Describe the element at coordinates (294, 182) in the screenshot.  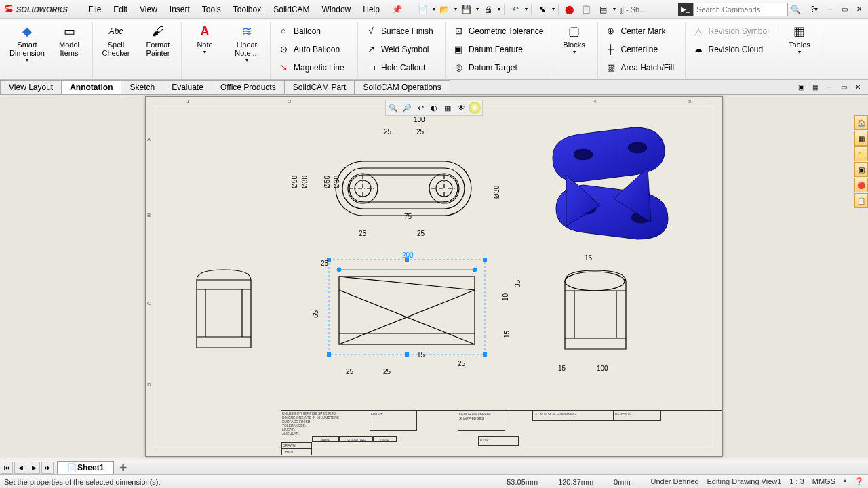
I see `dim-d50: Ø50` at that location.